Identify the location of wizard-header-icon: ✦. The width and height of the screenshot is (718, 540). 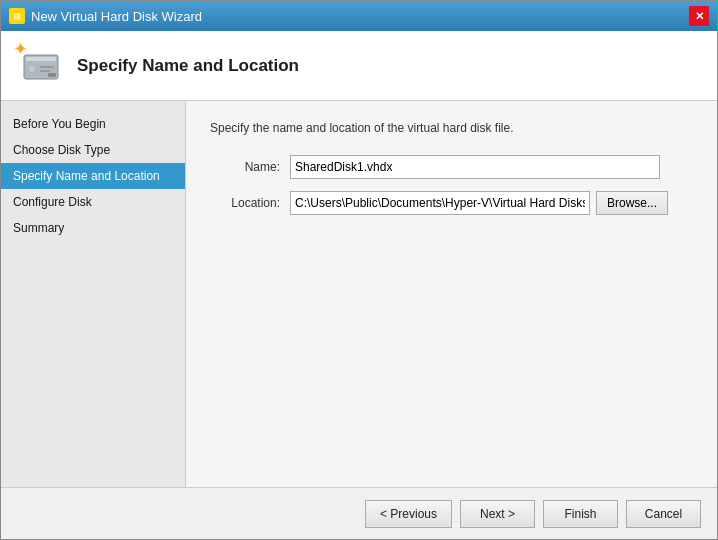
(41, 66).